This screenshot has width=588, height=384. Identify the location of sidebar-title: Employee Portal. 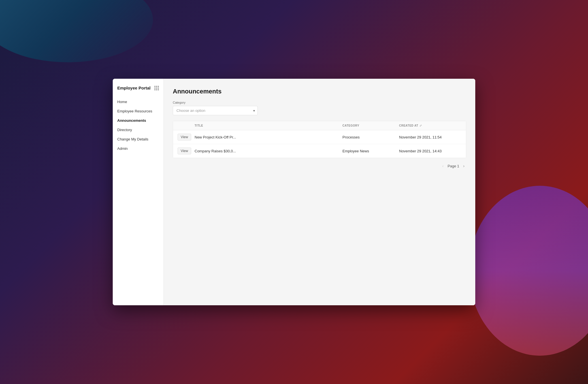
(134, 88).